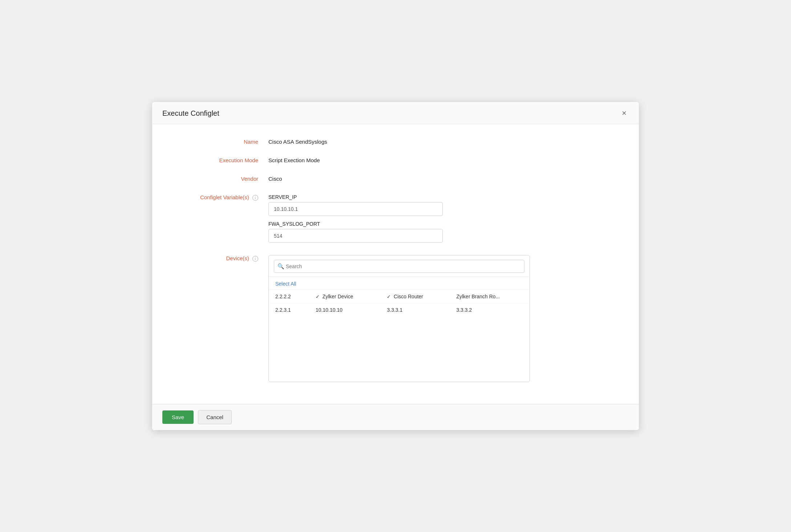 The width and height of the screenshot is (791, 532). Describe the element at coordinates (396, 141) in the screenshot. I see `name-row: Name Cisco ASA SendSyslogs` at that location.